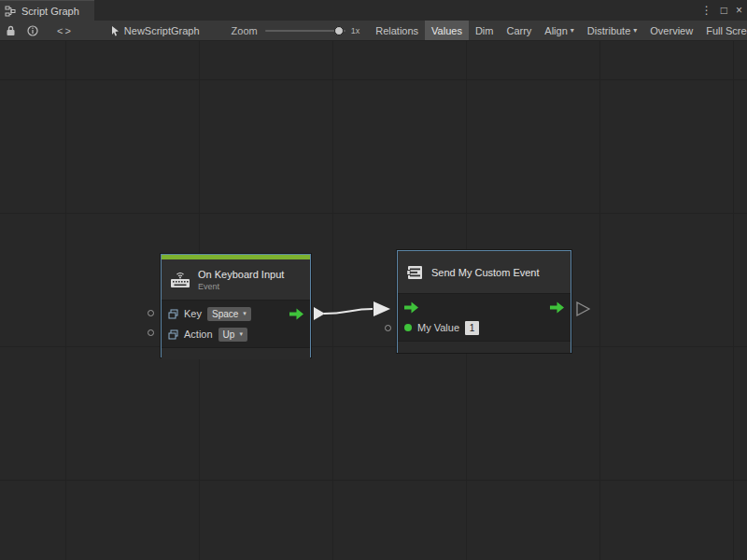 Image resolution: width=747 pixels, height=560 pixels. I want to click on key-dropdown: Space ▾, so click(230, 314).